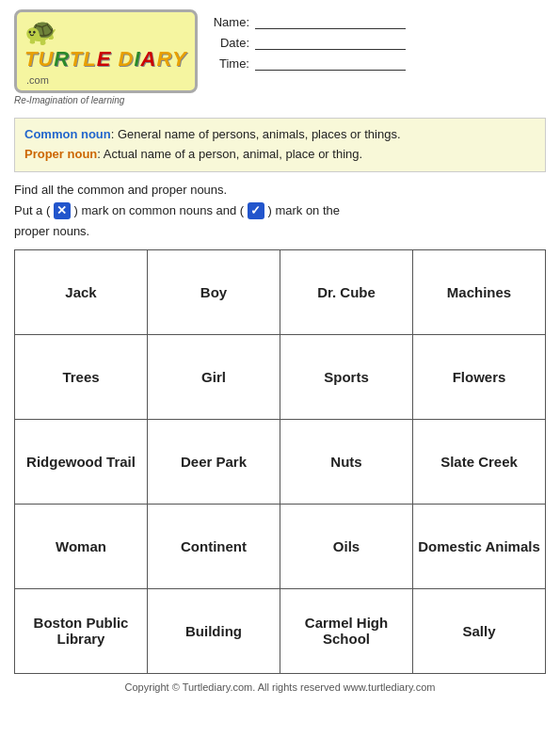 The image size is (560, 753). Describe the element at coordinates (226, 23) in the screenshot. I see `name-label: Name:` at that location.